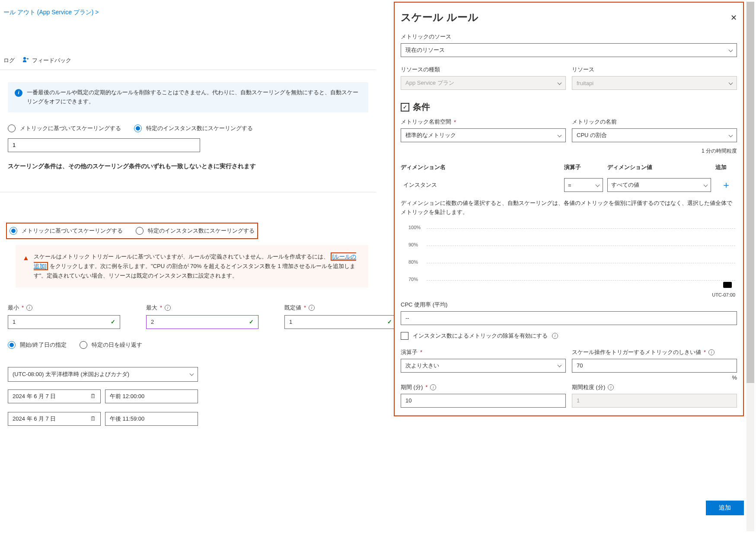  What do you see at coordinates (64, 128) in the screenshot?
I see `radio-metric-1: メトリックに基づいてスケーリングする` at bounding box center [64, 128].